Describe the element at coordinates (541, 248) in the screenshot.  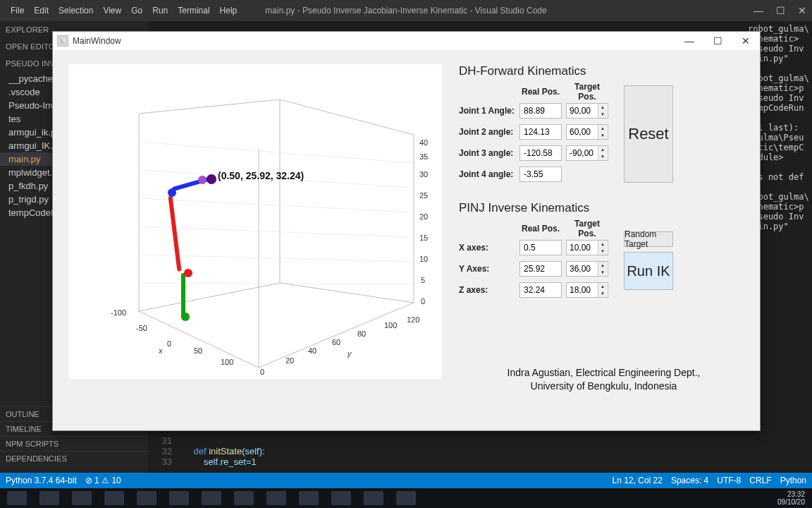
I see `x-real` at that location.